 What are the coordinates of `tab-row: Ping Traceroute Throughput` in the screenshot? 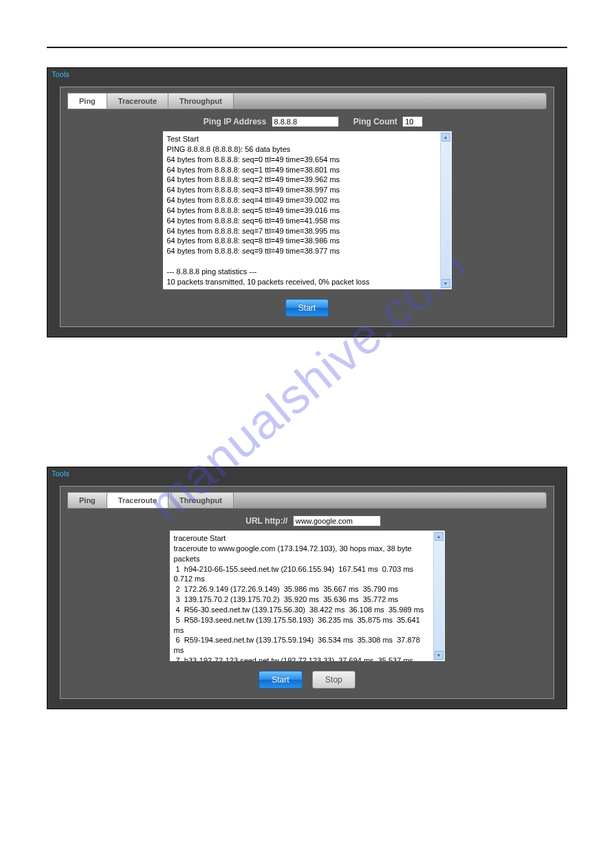 It's located at (307, 101).